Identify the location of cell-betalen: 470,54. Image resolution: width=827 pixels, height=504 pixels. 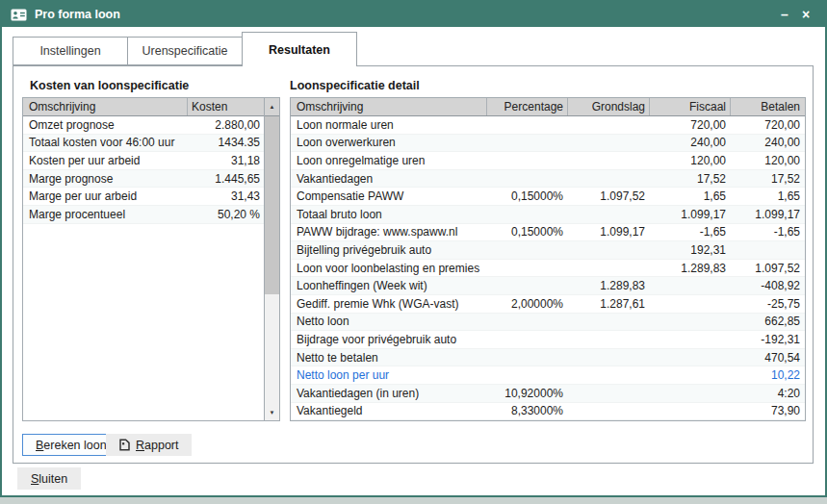
(767, 358).